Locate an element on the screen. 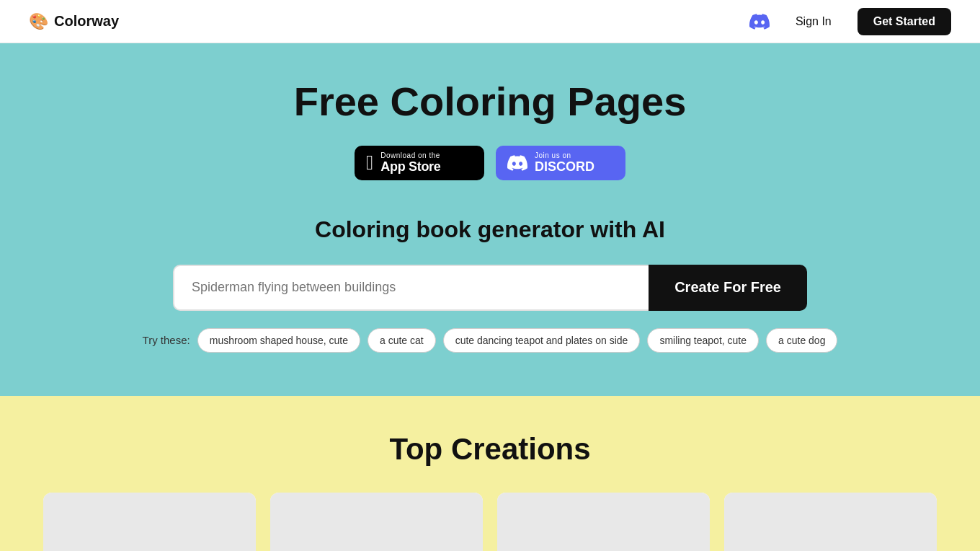 The width and height of the screenshot is (980, 551). search-area: Create For Free is located at coordinates (490, 288).